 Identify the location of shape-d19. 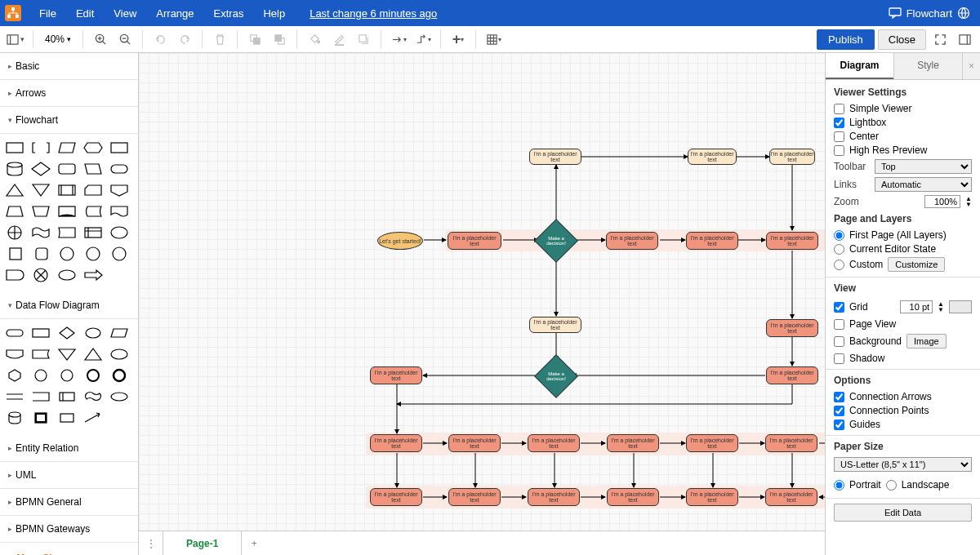
(93, 397).